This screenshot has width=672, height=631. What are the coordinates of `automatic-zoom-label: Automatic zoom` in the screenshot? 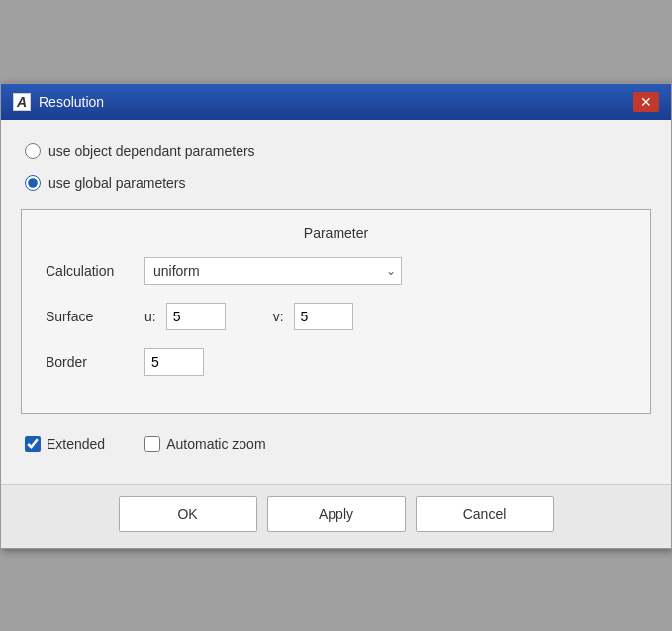 It's located at (216, 444).